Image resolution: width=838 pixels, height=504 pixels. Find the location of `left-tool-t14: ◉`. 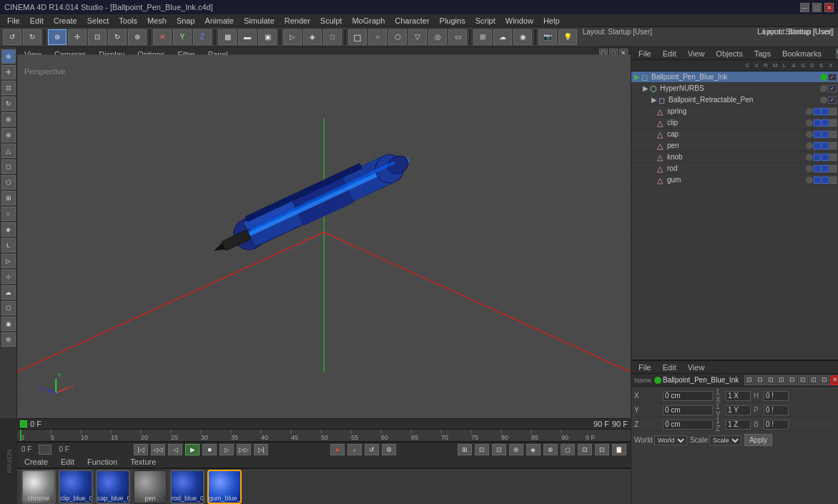

left-tool-t14: ◉ is located at coordinates (9, 324).